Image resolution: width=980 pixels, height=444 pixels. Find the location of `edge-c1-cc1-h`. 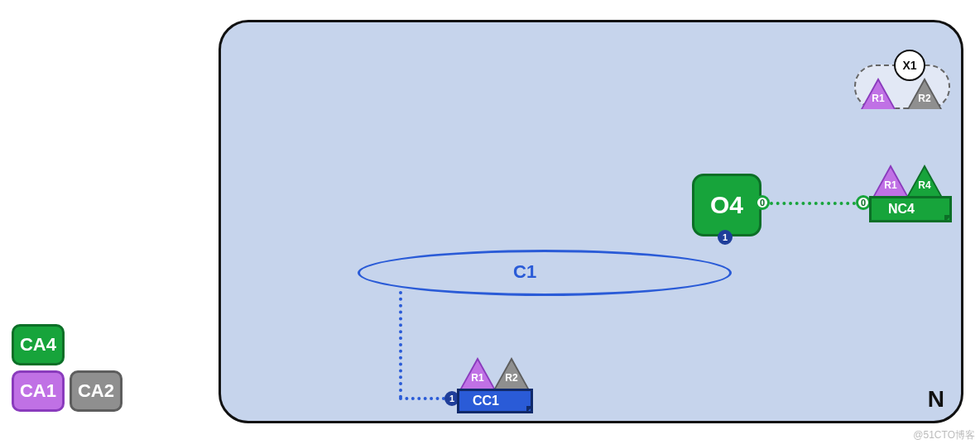

edge-c1-cc1-h is located at coordinates (422, 399).